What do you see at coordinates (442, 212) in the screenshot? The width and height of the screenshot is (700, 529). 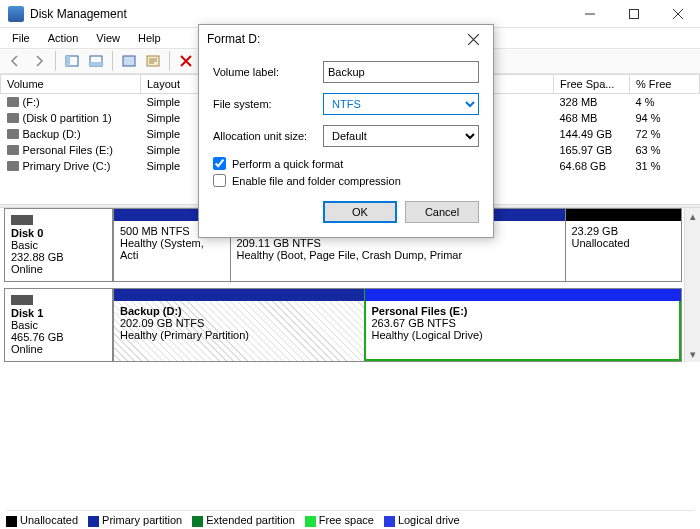 I see `cancel-button: Cancel` at bounding box center [442, 212].